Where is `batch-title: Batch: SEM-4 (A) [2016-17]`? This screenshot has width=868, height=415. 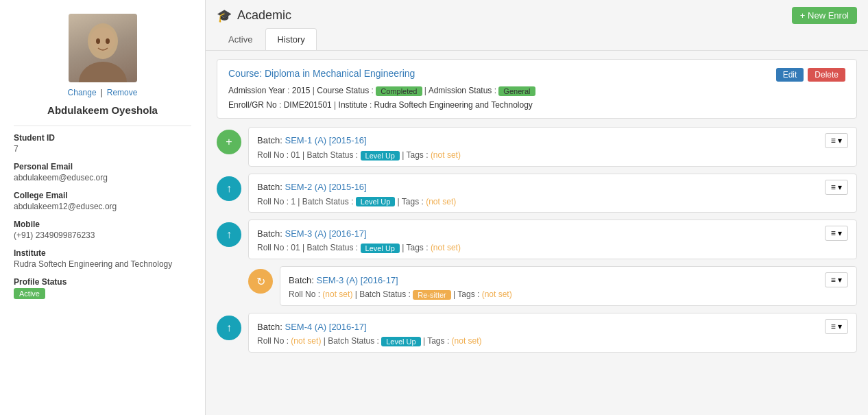 batch-title: Batch: SEM-4 (A) [2016-17] is located at coordinates (312, 327).